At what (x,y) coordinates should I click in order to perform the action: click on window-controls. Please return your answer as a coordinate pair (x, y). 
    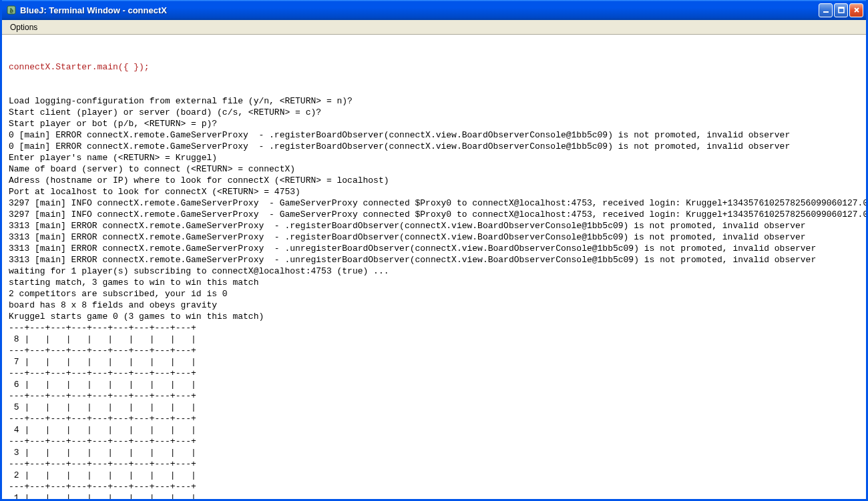
    Looking at the image, I should click on (841, 11).